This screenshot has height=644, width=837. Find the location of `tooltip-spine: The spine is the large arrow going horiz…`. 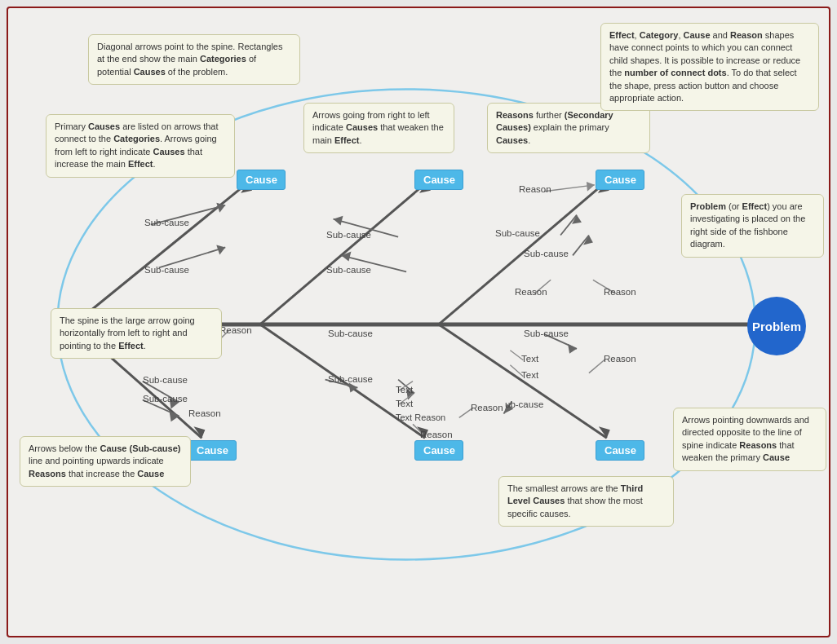

tooltip-spine: The spine is the large arrow going horiz… is located at coordinates (136, 333).